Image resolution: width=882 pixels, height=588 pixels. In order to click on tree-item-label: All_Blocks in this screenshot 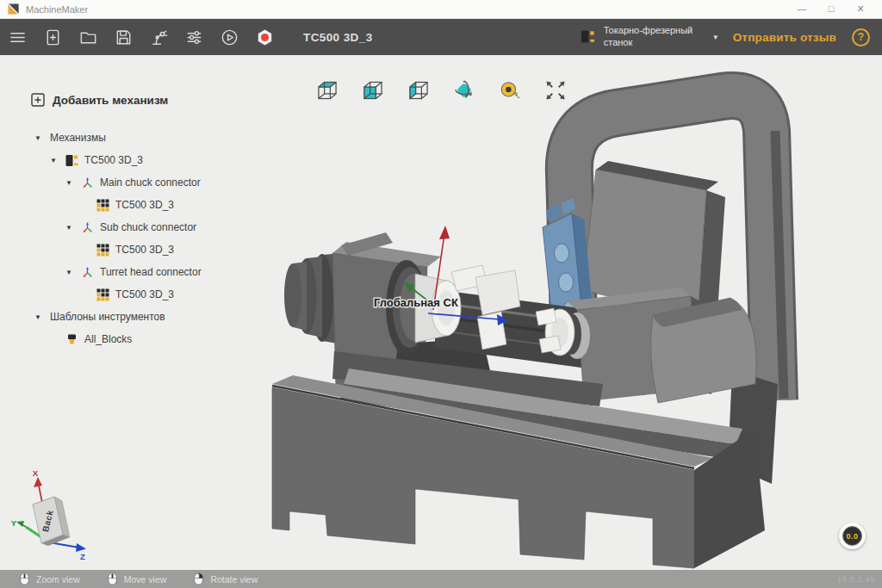, I will do `click(109, 339)`.